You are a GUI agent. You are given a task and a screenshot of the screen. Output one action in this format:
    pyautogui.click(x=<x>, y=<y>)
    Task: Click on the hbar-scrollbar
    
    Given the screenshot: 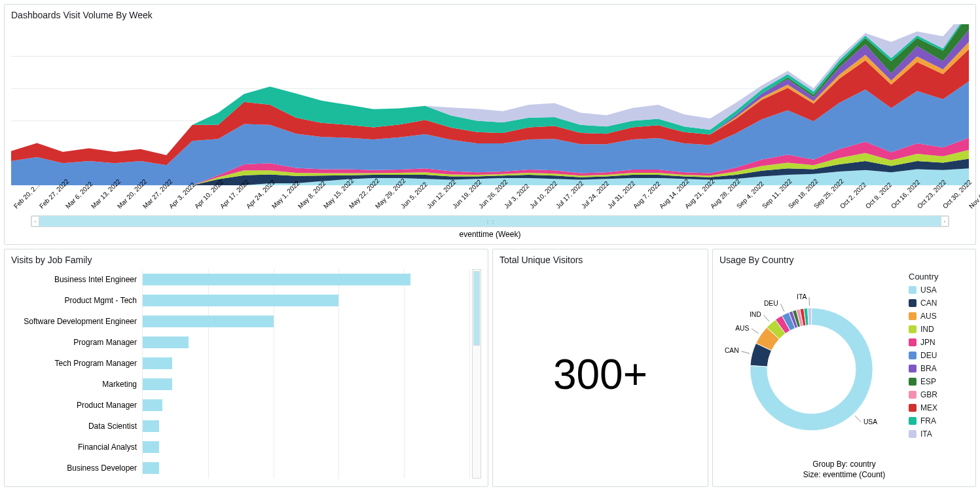 What is the action you would take?
    pyautogui.click(x=477, y=374)
    